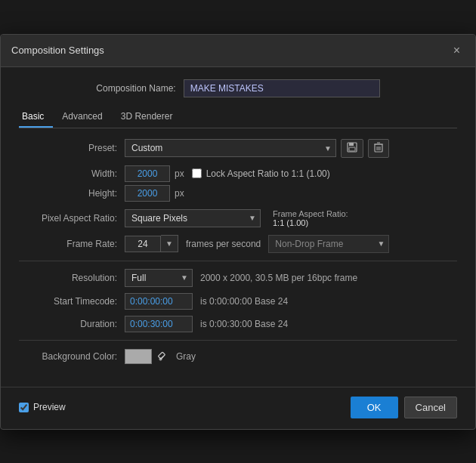 The width and height of the screenshot is (476, 463). Describe the element at coordinates (311, 218) in the screenshot. I see `frame-aspect-ratio-box: Frame Aspect Ratio: 1:1 (1.00)` at that location.